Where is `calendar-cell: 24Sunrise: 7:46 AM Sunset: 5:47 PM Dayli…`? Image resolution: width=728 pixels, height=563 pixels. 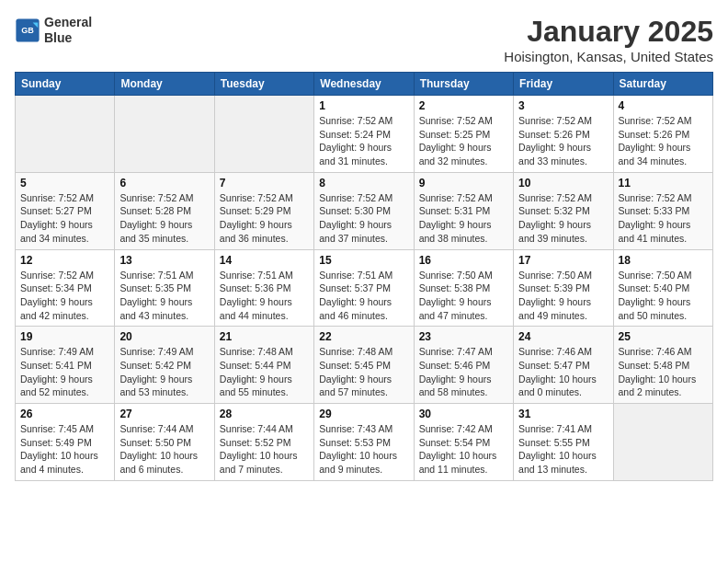 calendar-cell: 24Sunrise: 7:46 AM Sunset: 5:47 PM Dayli… is located at coordinates (563, 365).